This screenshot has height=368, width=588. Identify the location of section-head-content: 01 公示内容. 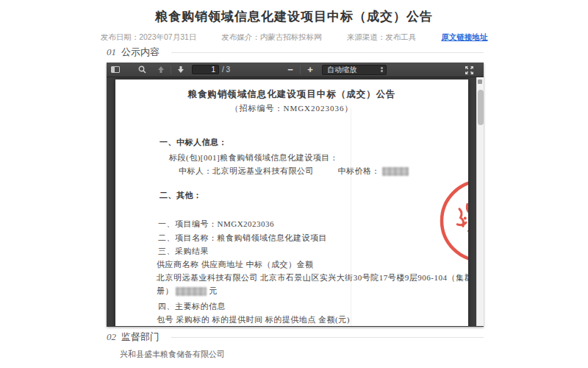
(295, 52).